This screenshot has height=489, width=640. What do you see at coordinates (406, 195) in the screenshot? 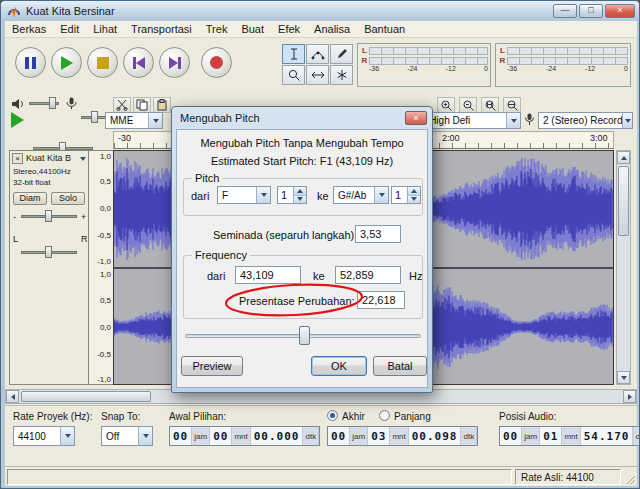
I see `pitch-to-octave-spinner: 1` at bounding box center [406, 195].